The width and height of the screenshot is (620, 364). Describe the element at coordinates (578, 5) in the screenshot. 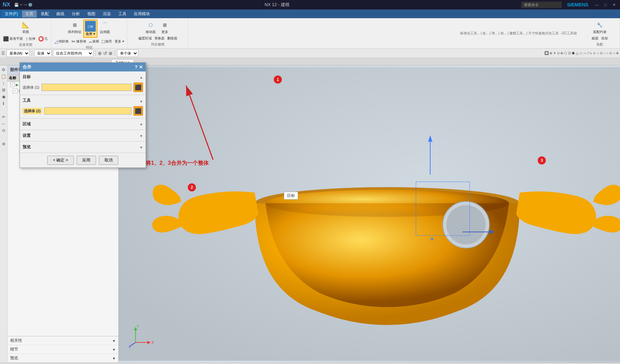

I see `brand-logo: SIEMENS` at that location.